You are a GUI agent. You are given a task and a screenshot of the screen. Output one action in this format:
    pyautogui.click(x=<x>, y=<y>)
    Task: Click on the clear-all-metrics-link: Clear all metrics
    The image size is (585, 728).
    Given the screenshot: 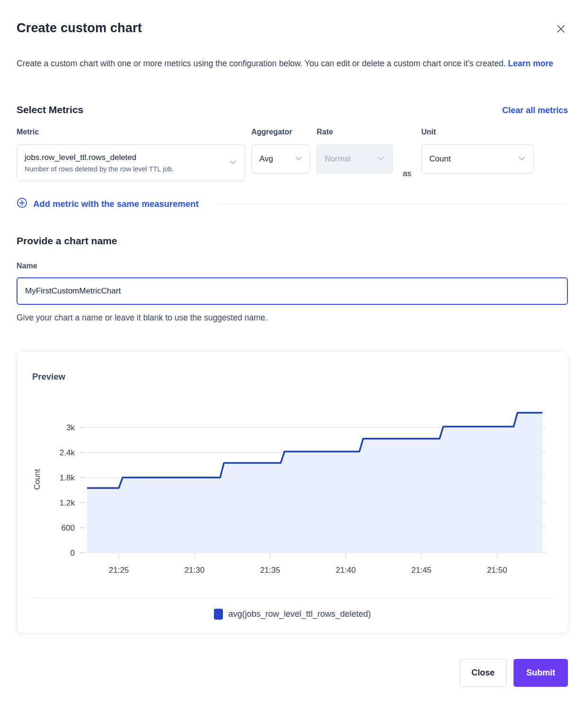 What is the action you would take?
    pyautogui.click(x=535, y=111)
    